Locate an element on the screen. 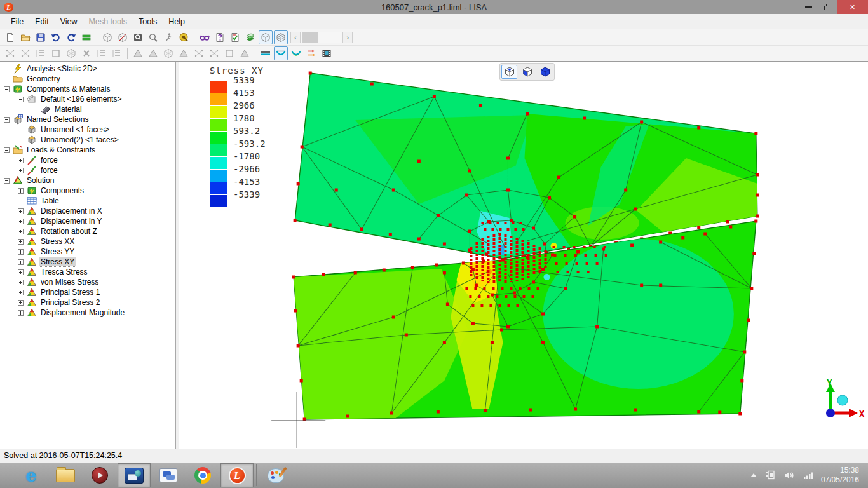 This screenshot has height=488, width=868. show-hidden-icon is located at coordinates (754, 475).